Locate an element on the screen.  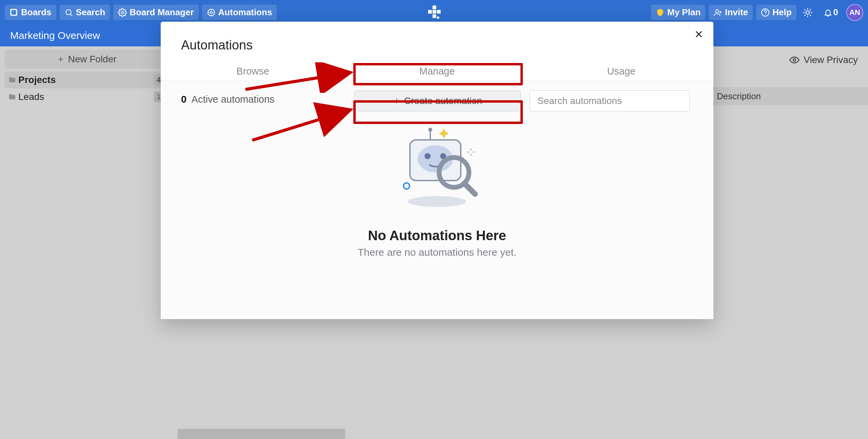
search-automations-input is located at coordinates (610, 101).